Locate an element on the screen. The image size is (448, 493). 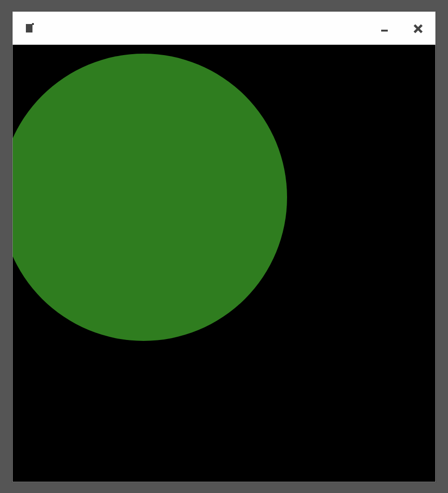
minimize-button is located at coordinates (384, 28).